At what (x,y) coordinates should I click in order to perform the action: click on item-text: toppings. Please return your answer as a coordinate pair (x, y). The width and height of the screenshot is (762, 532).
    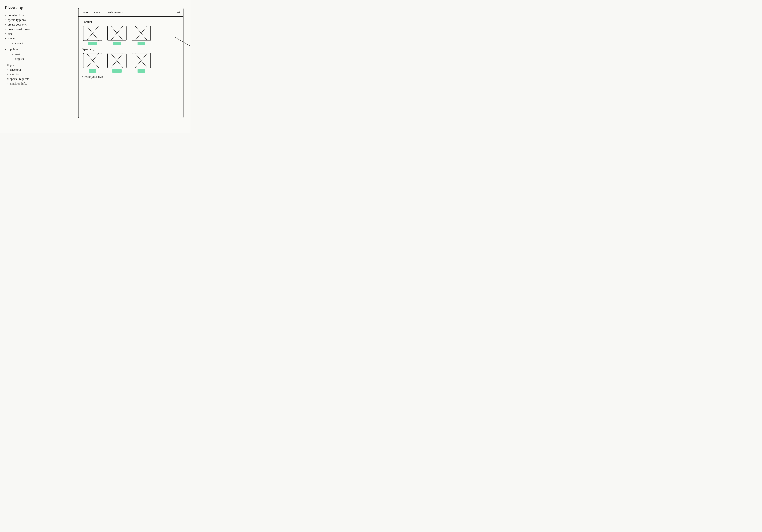
    Looking at the image, I should click on (13, 49).